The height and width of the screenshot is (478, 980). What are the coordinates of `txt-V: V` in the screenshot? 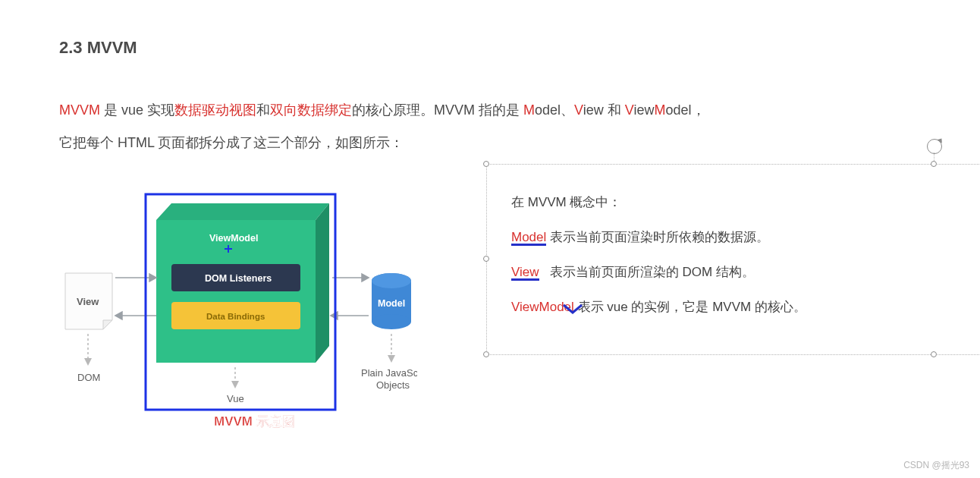 It's located at (579, 110).